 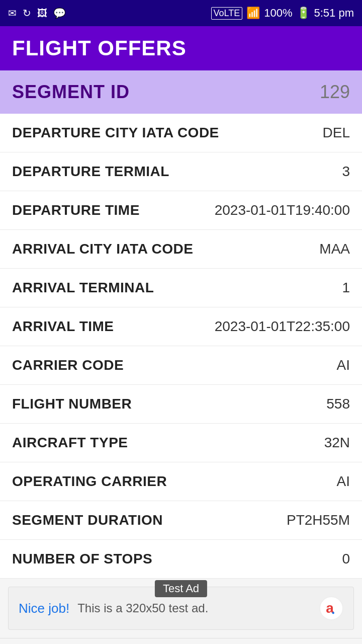 I want to click on row-label: DEPARTURE TERMIAL, so click(x=90, y=172).